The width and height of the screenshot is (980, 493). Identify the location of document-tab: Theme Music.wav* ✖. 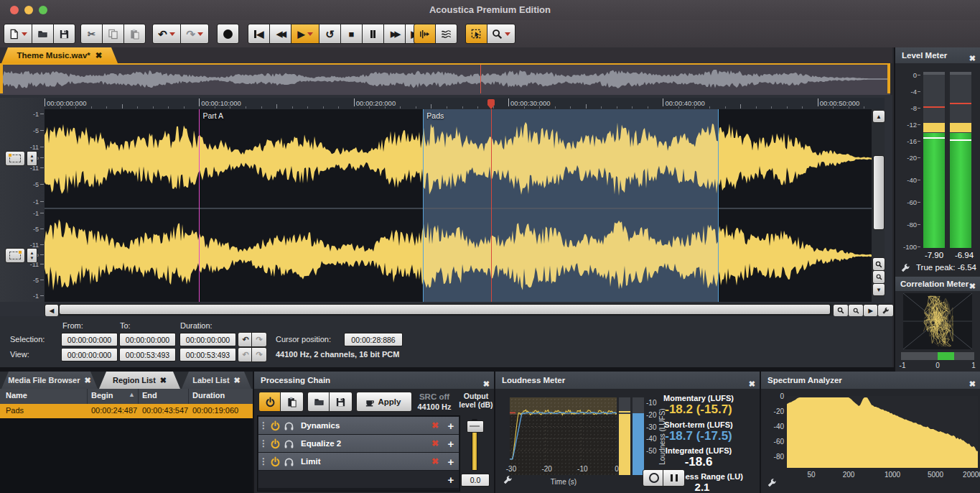
(60, 55).